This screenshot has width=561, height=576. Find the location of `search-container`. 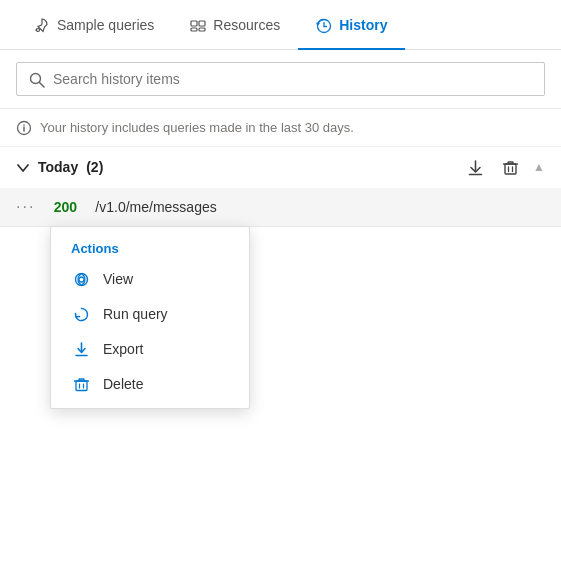

search-container is located at coordinates (280, 80).